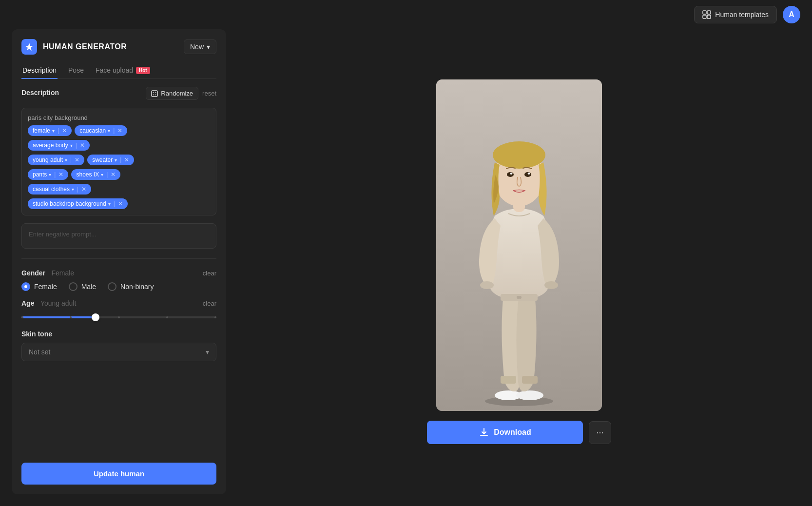 The height and width of the screenshot is (506, 812). Describe the element at coordinates (48, 175) in the screenshot. I see `tag-pants: pants ▾ | ✕` at that location.